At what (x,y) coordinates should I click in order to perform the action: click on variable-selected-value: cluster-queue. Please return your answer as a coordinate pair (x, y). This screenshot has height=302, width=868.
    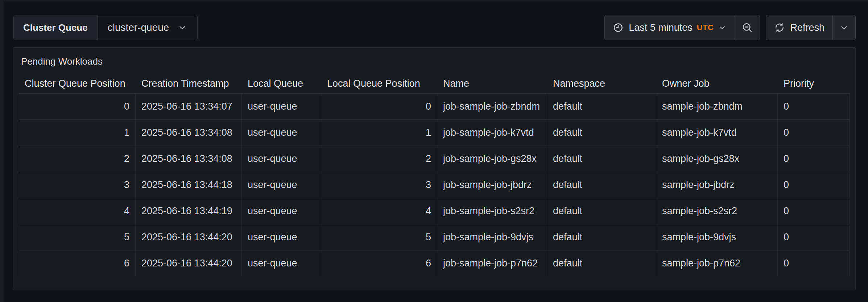
    Looking at the image, I should click on (139, 28).